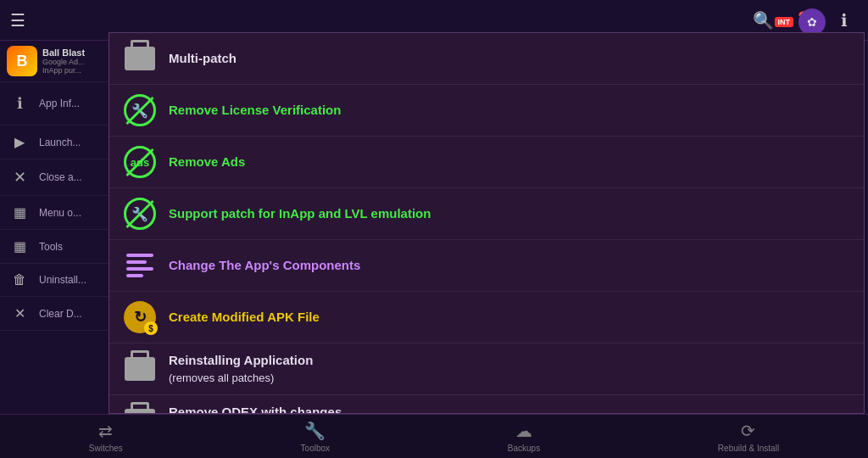 This screenshot has height=458, width=868. I want to click on menu-icon: ▦, so click(19, 212).